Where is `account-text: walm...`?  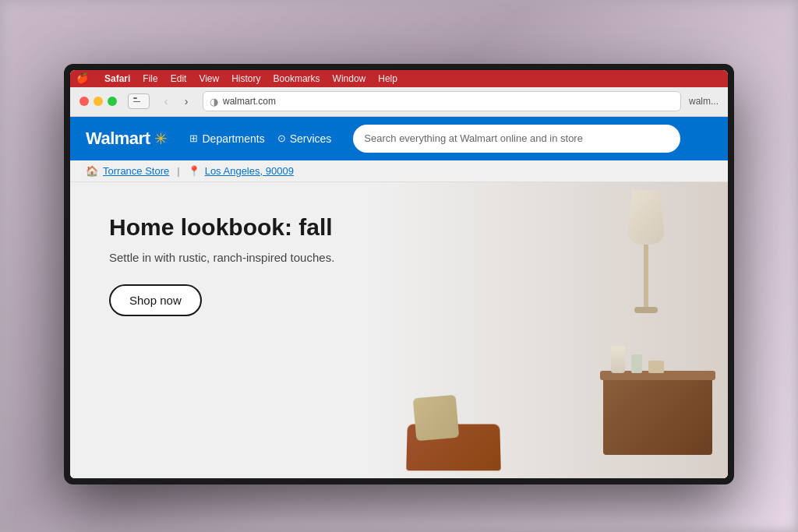
account-text: walm... is located at coordinates (704, 101).